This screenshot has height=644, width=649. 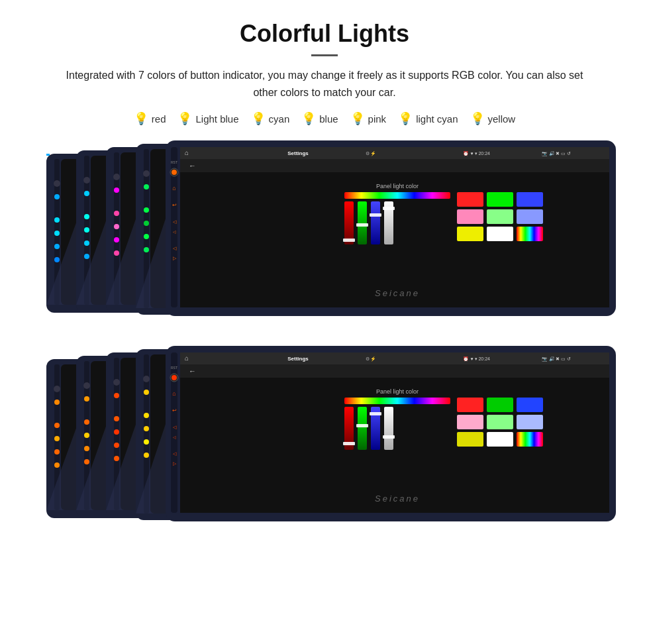 I want to click on page-title: Colorful Lights, so click(x=324, y=34).